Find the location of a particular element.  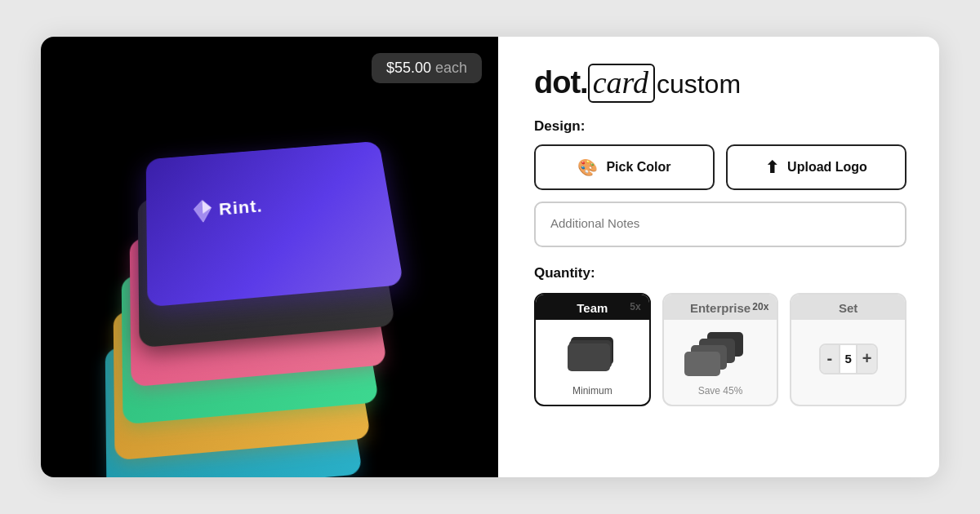

enterprise-badge: 20x is located at coordinates (760, 307).